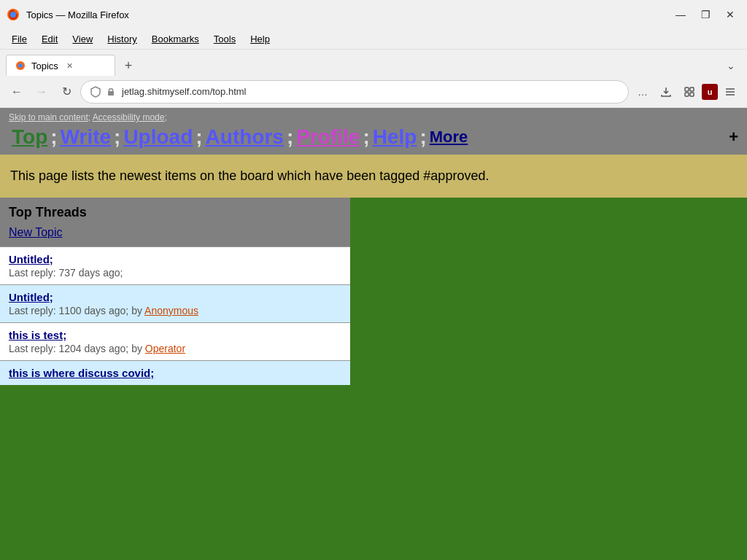  What do you see at coordinates (710, 92) in the screenshot?
I see `ublock-icon: u` at bounding box center [710, 92].